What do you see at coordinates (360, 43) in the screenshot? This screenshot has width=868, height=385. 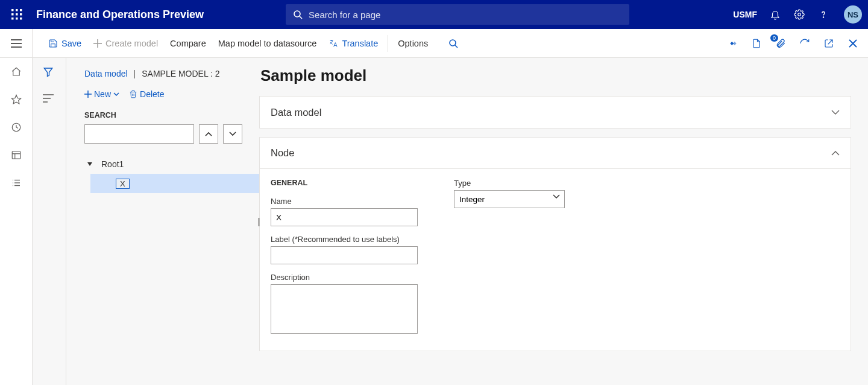 I see `translate-label: Translate` at bounding box center [360, 43].